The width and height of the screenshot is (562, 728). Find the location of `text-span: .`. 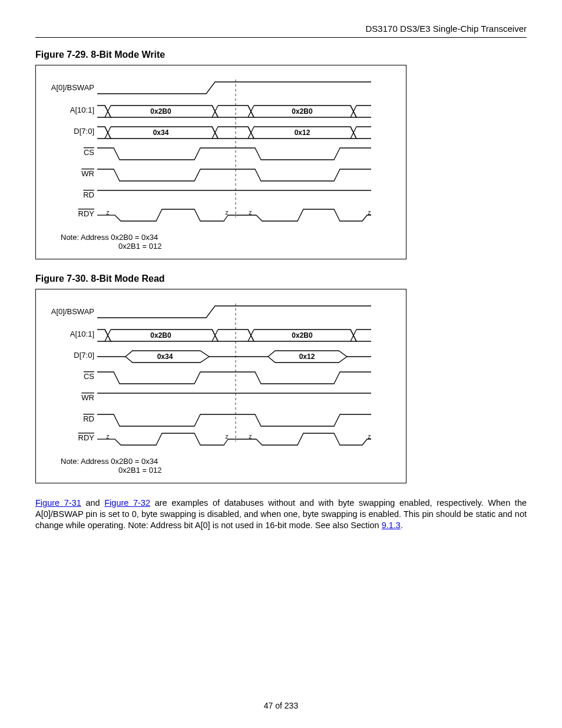

text-span: . is located at coordinates (402, 525).